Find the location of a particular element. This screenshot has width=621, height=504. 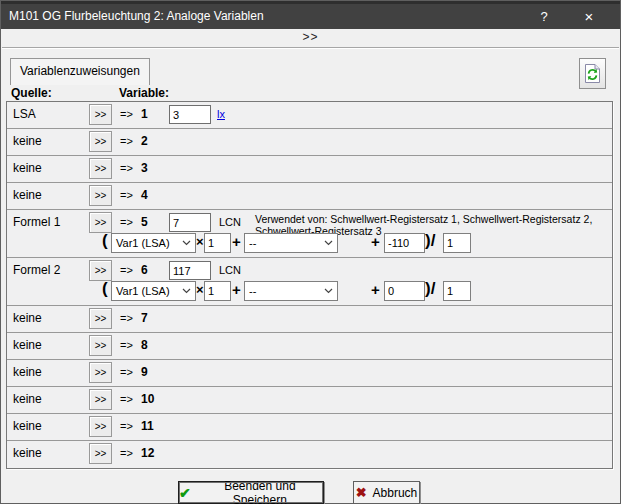

expander-button: >> is located at coordinates (310, 37).